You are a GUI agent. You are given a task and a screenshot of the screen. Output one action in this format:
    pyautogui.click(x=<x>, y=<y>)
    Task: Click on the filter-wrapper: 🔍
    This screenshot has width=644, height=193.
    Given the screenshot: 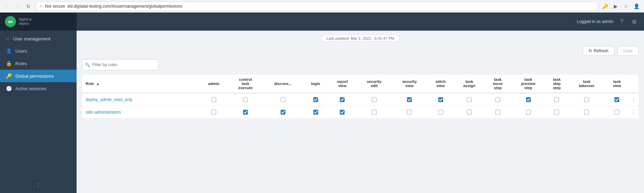 What is the action you would take?
    pyautogui.click(x=120, y=65)
    